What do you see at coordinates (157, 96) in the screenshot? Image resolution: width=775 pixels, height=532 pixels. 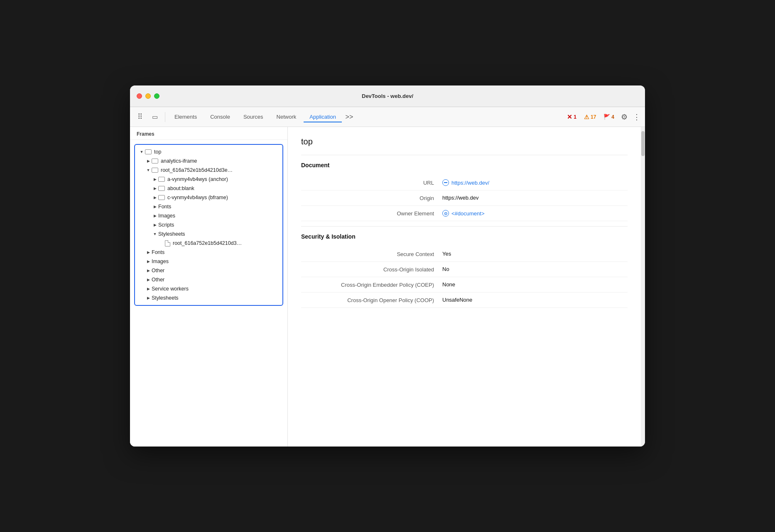 I see `maximize-button` at bounding box center [157, 96].